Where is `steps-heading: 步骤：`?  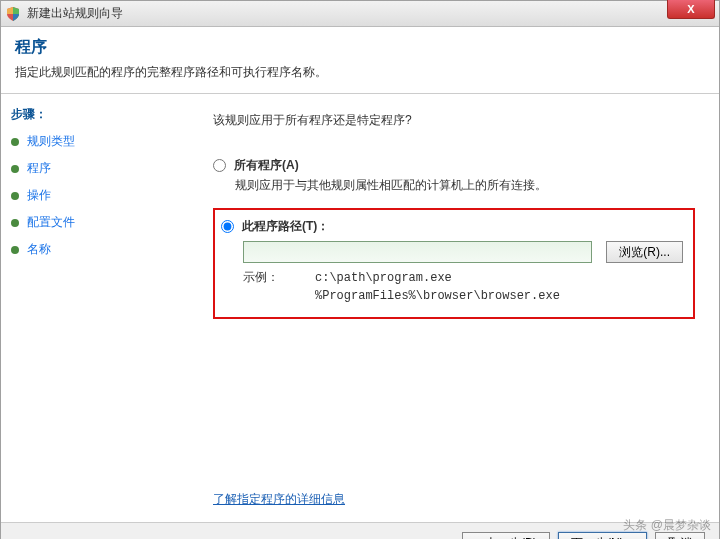 steps-heading: 步骤： is located at coordinates (95, 114).